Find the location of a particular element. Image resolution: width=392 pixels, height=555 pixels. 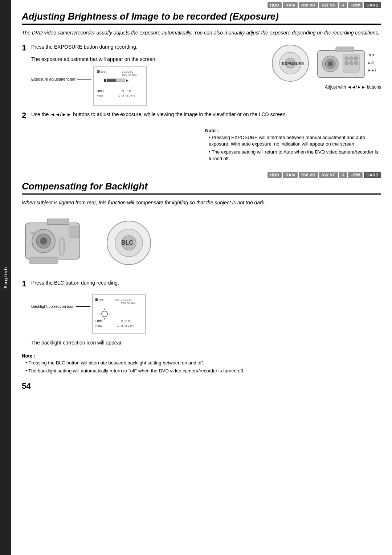

exposure-disc-svg: EXPOSURE is located at coordinates (290, 63).